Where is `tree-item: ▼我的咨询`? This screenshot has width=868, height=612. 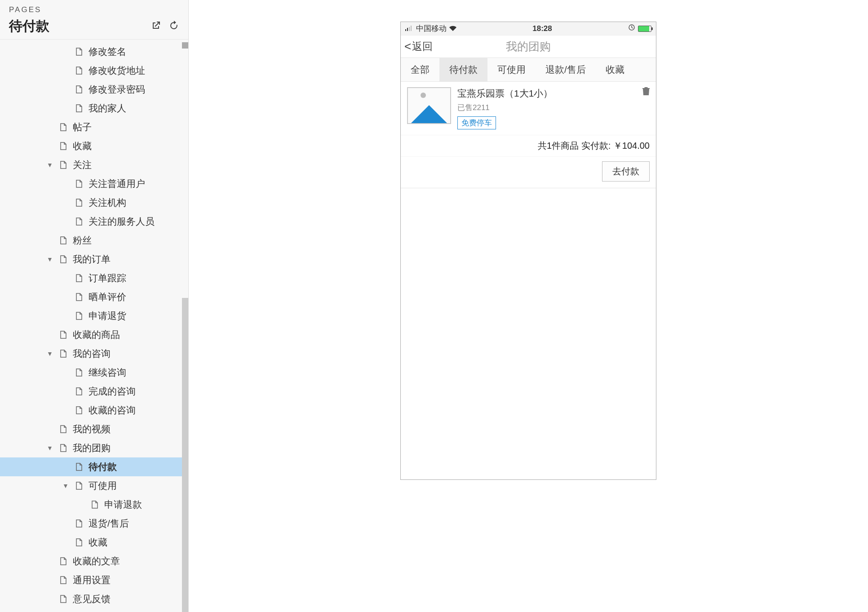
tree-item: ▼我的咨询 is located at coordinates (94, 354).